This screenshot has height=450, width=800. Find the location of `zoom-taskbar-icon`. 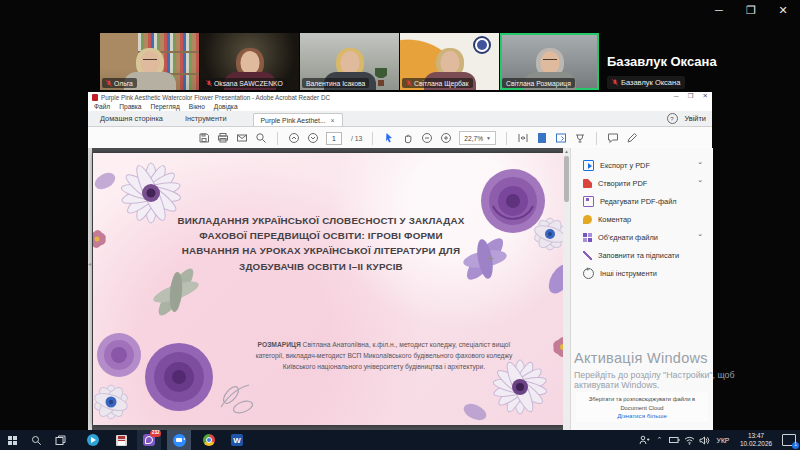

zoom-taskbar-icon is located at coordinates (179, 440).